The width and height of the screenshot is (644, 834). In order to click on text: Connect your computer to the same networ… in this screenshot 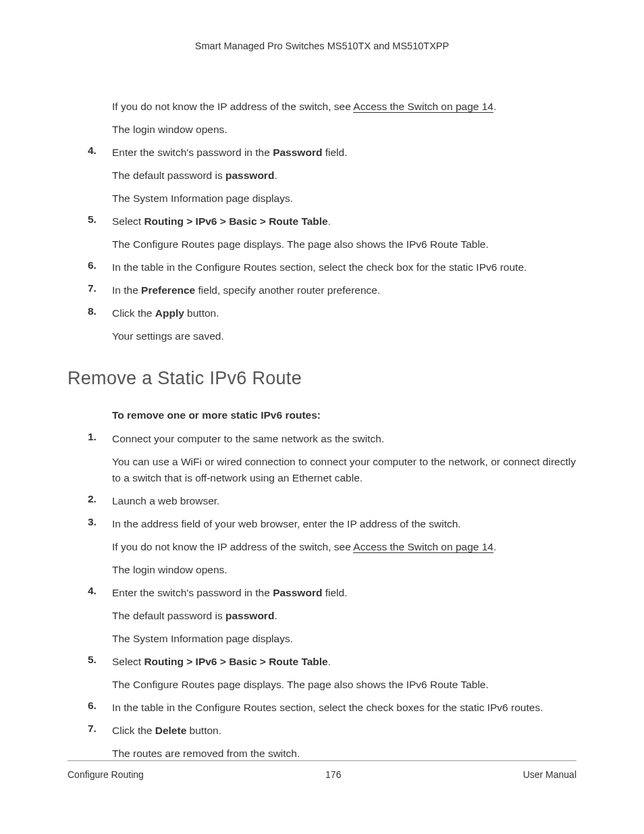, I will do `click(248, 439)`.